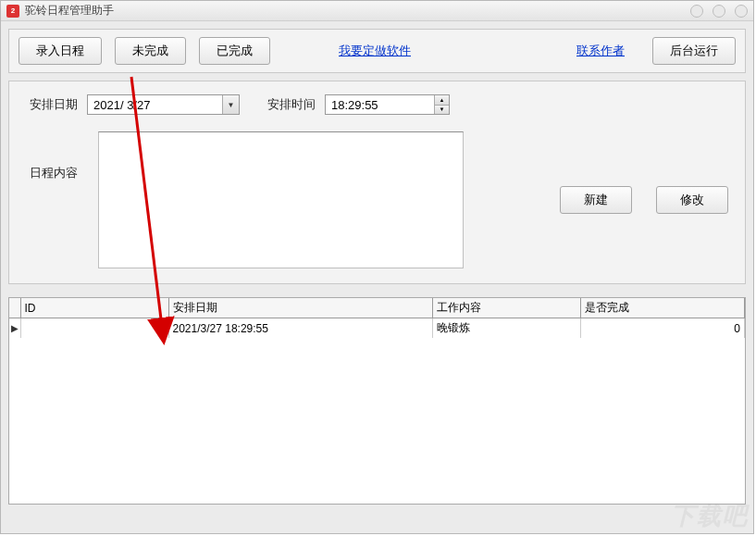  I want to click on cell-date: 2021/3/27 18:29:55, so click(300, 329).